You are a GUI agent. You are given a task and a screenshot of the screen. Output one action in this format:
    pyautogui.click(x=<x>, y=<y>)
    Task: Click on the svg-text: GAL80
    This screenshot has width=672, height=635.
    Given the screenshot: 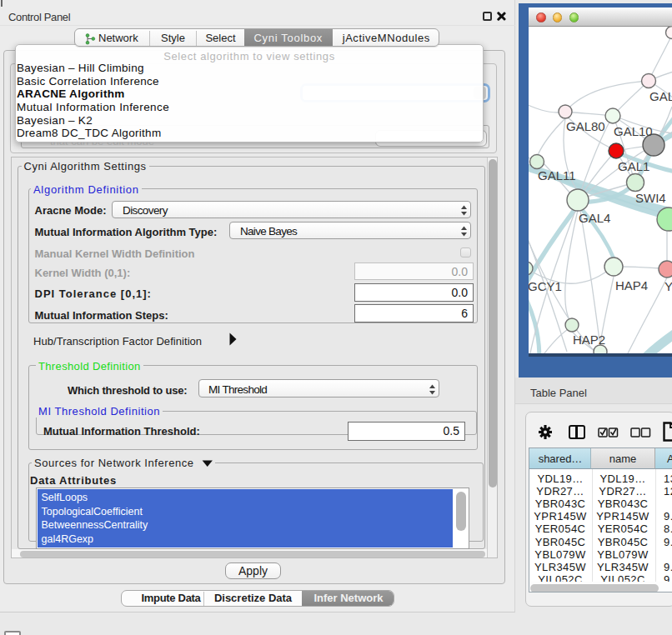 What is the action you would take?
    pyautogui.click(x=585, y=127)
    